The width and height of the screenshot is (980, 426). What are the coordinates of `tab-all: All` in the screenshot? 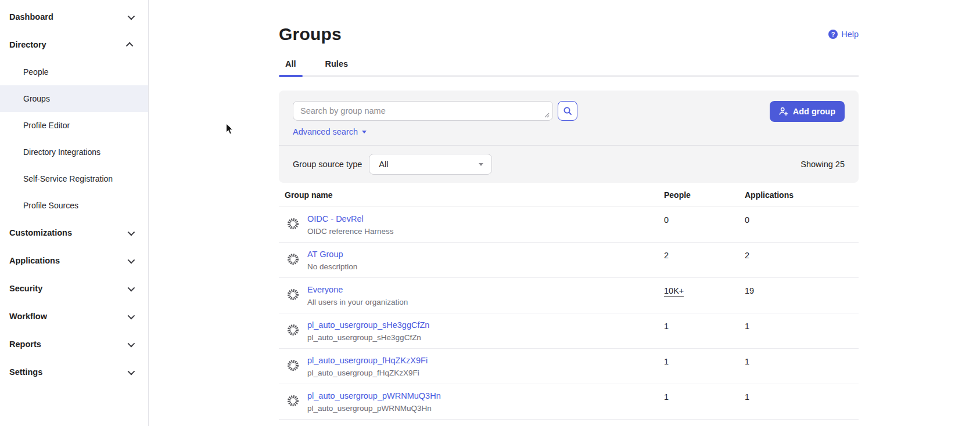 It's located at (290, 66).